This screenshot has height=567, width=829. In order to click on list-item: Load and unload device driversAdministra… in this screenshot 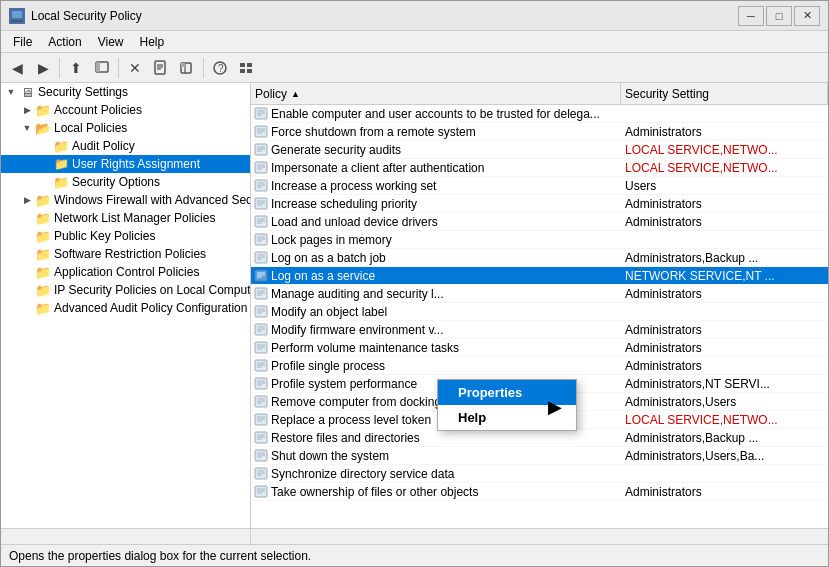, I will do `click(540, 222)`.